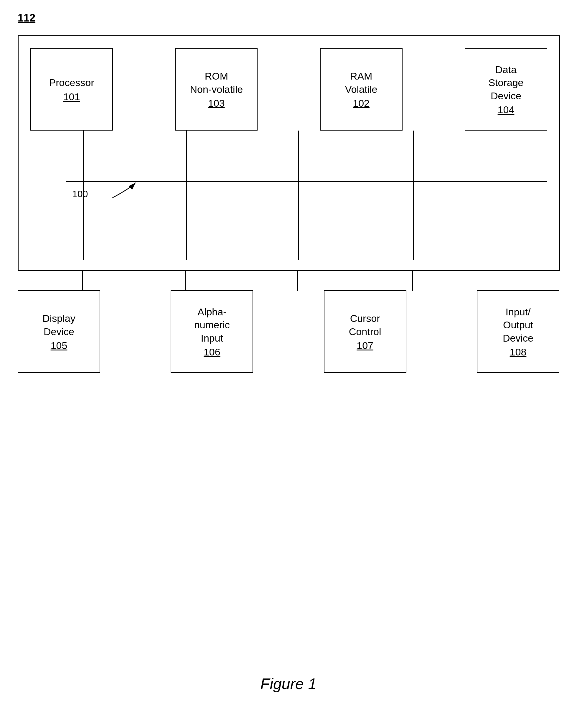 Image resolution: width=577 pixels, height=728 pixels. Describe the element at coordinates (506, 83) in the screenshot. I see `data-storage-label: DataStorageDevice` at that location.